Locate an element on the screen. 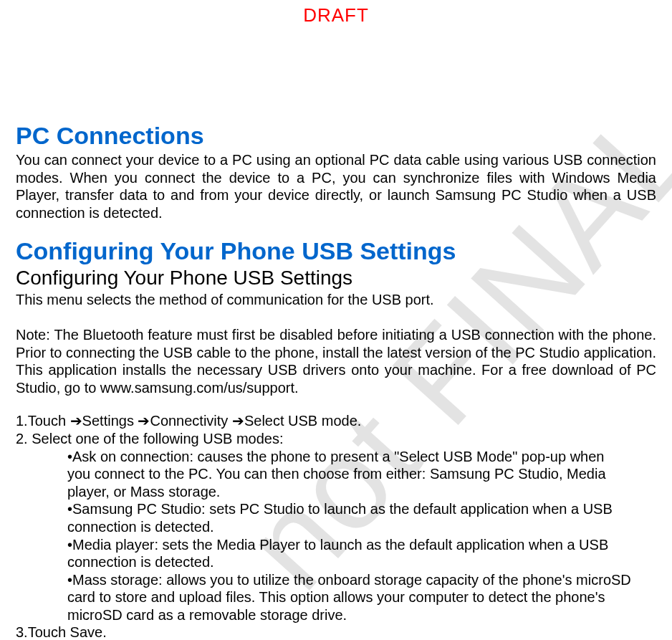 This screenshot has width=672, height=640. bullet-mass-storage-line2: card to store and upload files. This opt… is located at coordinates (336, 598).